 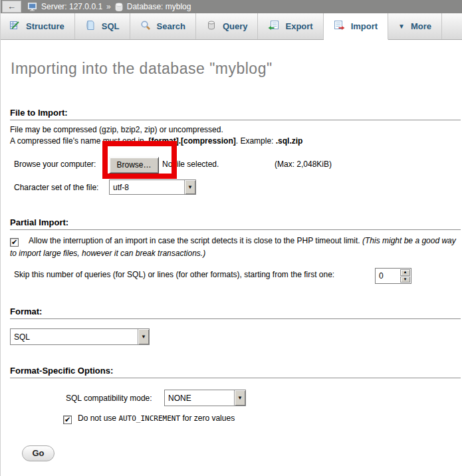 I want to click on max-upload-size-text: (Max: 2,048KiB), so click(x=303, y=164).